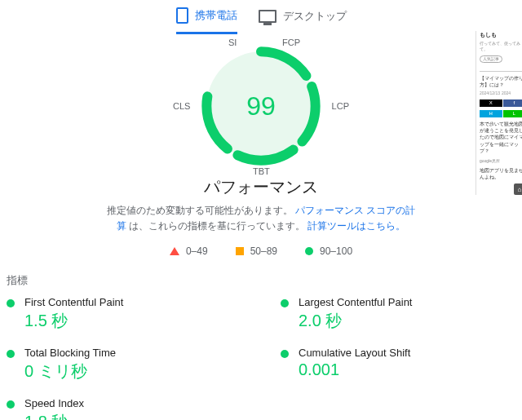  What do you see at coordinates (356, 226) in the screenshot?
I see `link-calc-tool: 計算ツールはこちら。` at bounding box center [356, 226].